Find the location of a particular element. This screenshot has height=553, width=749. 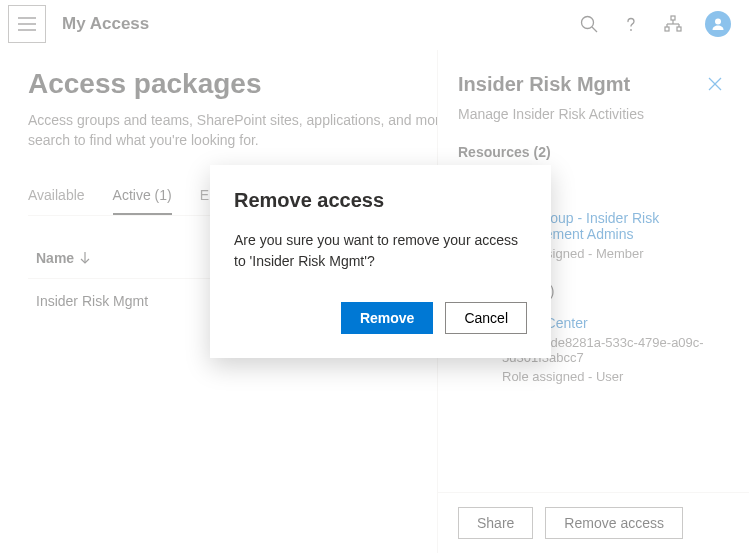

dialog-title: Remove access is located at coordinates (380, 200).